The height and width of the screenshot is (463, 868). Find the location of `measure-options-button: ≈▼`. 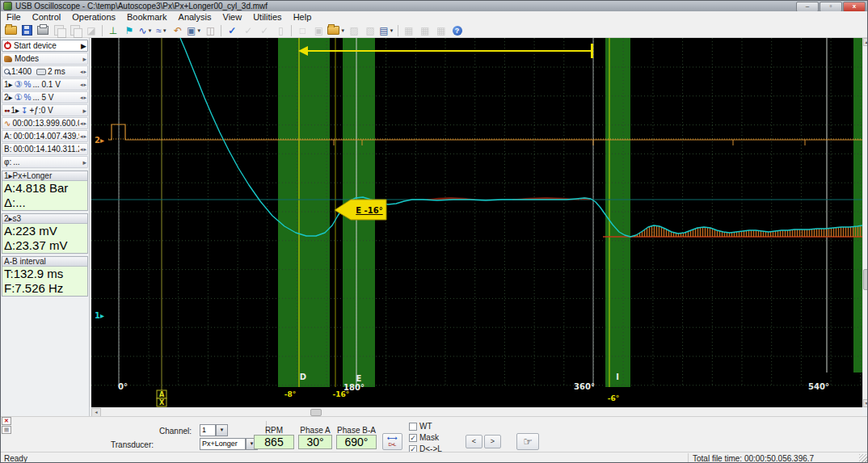

measure-options-button: ≈▼ is located at coordinates (162, 31).